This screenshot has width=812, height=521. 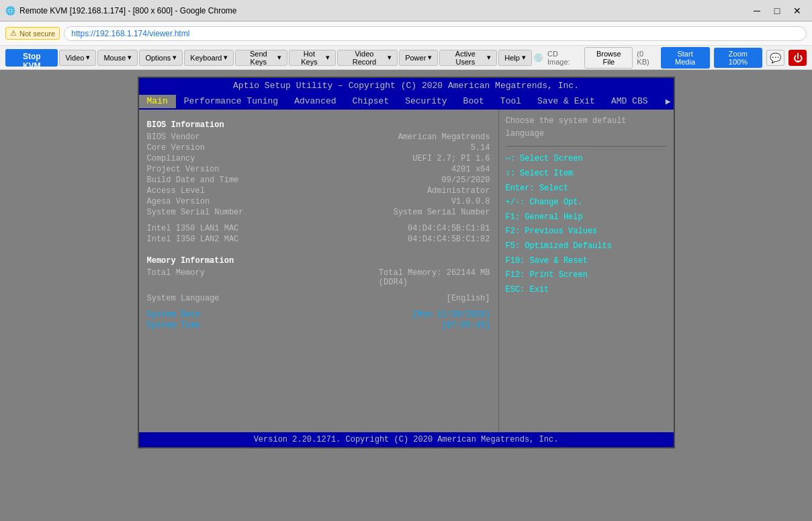 I want to click on addressbar: ⚠ Not secure https://192.168.1.174/viewe…, so click(x=406, y=34).